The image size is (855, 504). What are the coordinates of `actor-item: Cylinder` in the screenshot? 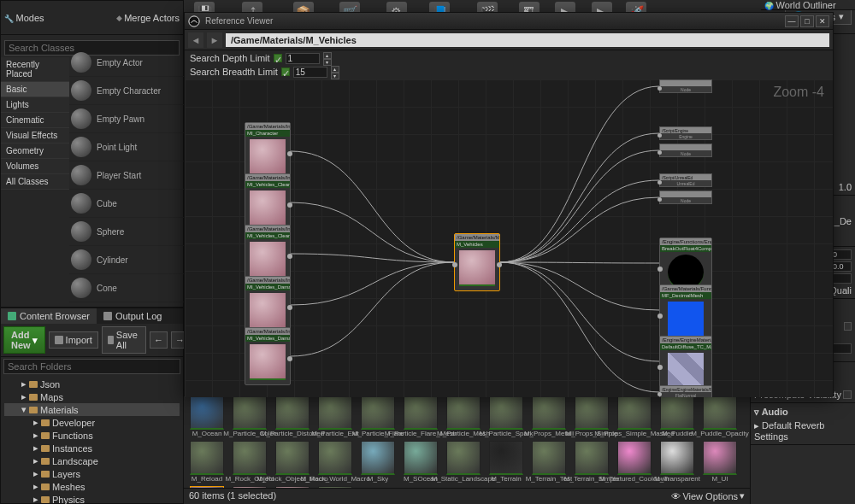 It's located at (127, 260).